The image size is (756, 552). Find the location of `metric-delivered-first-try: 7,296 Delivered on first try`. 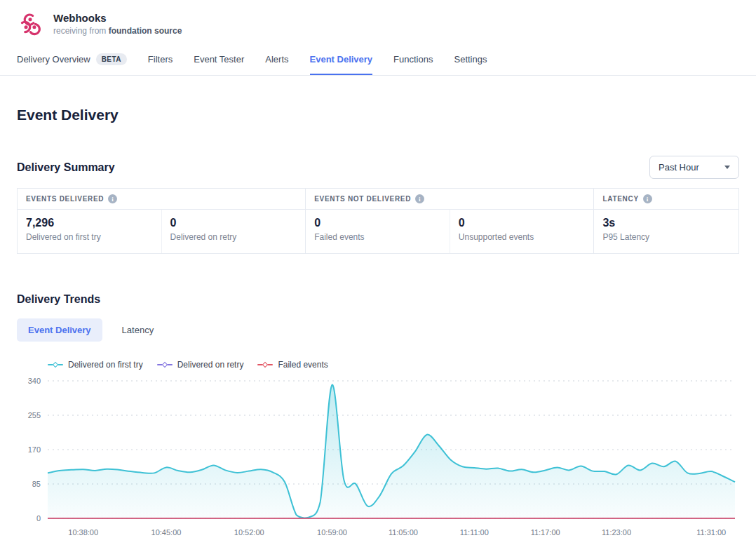

metric-delivered-first-try: 7,296 Delivered on first try is located at coordinates (90, 231).